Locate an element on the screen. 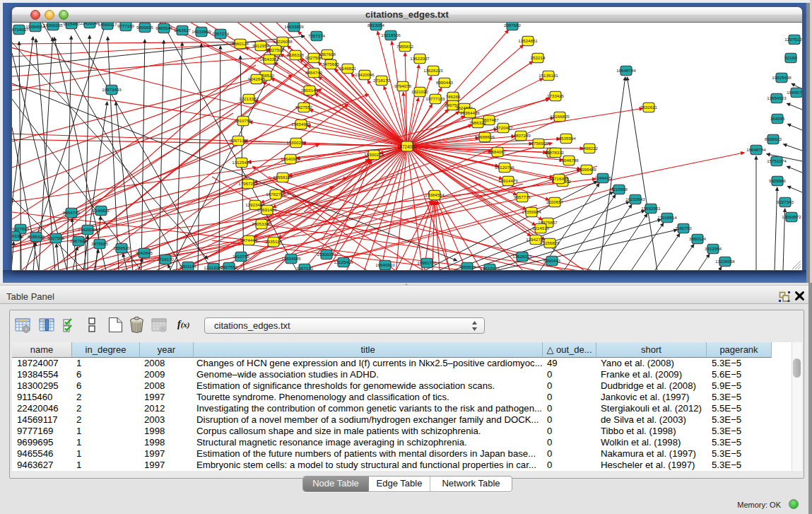  svg-text: 62160 is located at coordinates (791, 58).